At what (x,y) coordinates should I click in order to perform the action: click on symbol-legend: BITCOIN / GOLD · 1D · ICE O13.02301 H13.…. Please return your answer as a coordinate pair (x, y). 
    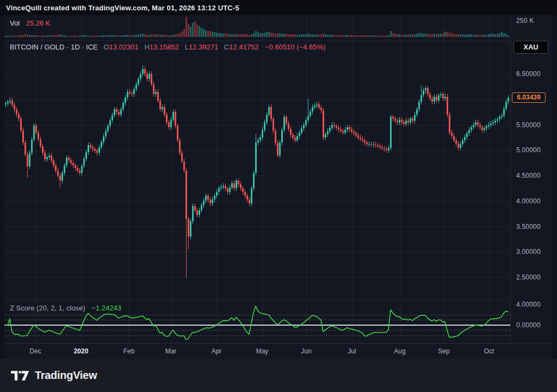
    Looking at the image, I should click on (168, 47).